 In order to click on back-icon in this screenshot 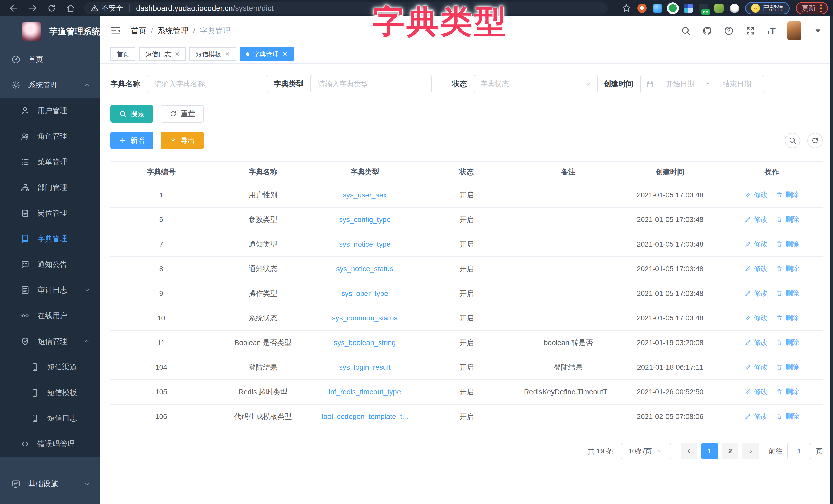, I will do `click(14, 8)`.